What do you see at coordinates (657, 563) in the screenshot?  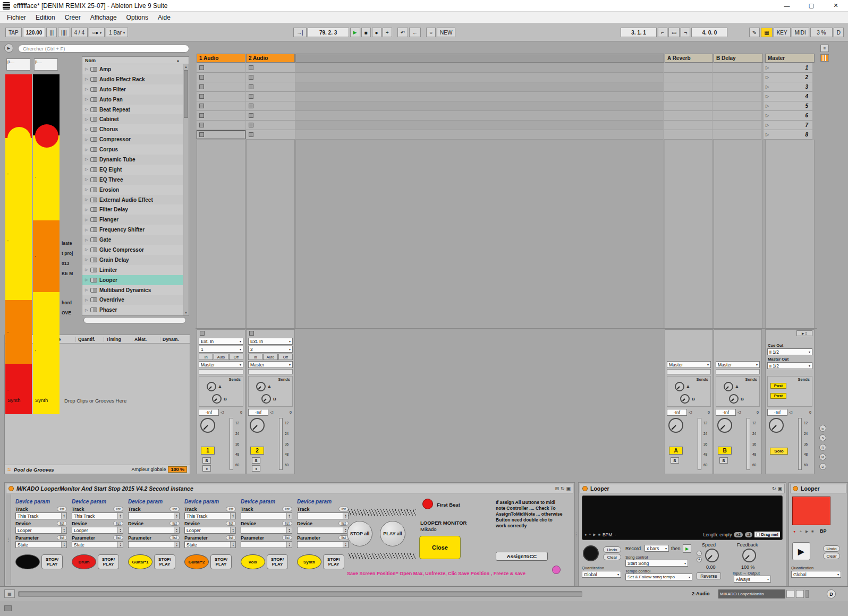 I see `song-control-select: Start Song▾` at bounding box center [657, 563].